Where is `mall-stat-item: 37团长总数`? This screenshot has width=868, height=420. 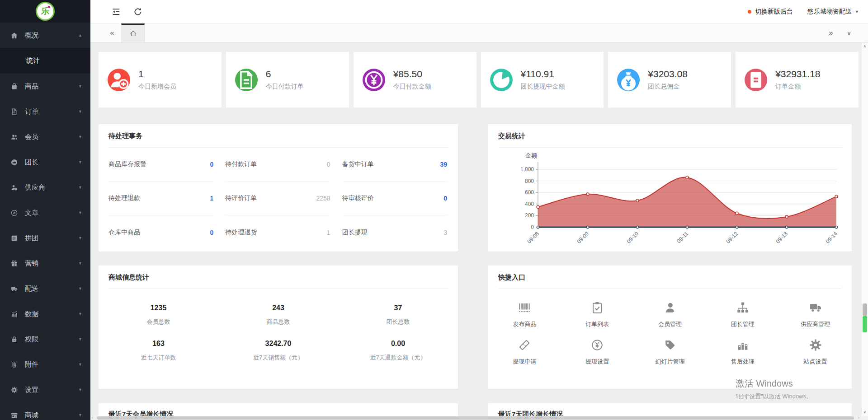 mall-stat-item: 37团长总数 is located at coordinates (398, 315).